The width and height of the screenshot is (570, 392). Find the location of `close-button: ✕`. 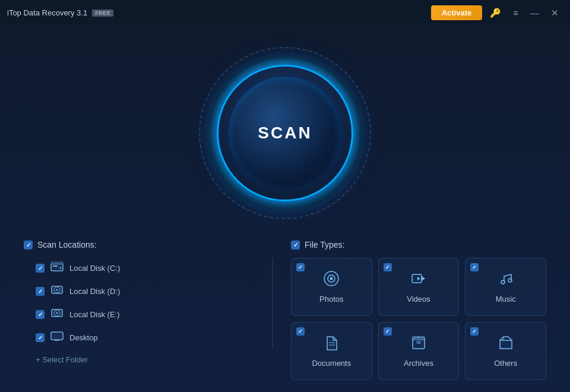

close-button: ✕ is located at coordinates (555, 13).